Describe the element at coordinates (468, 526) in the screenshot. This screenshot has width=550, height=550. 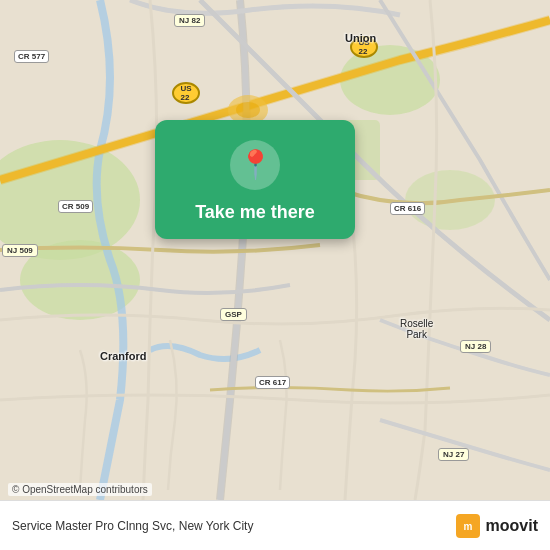
I see `svg-text: m` at that location.